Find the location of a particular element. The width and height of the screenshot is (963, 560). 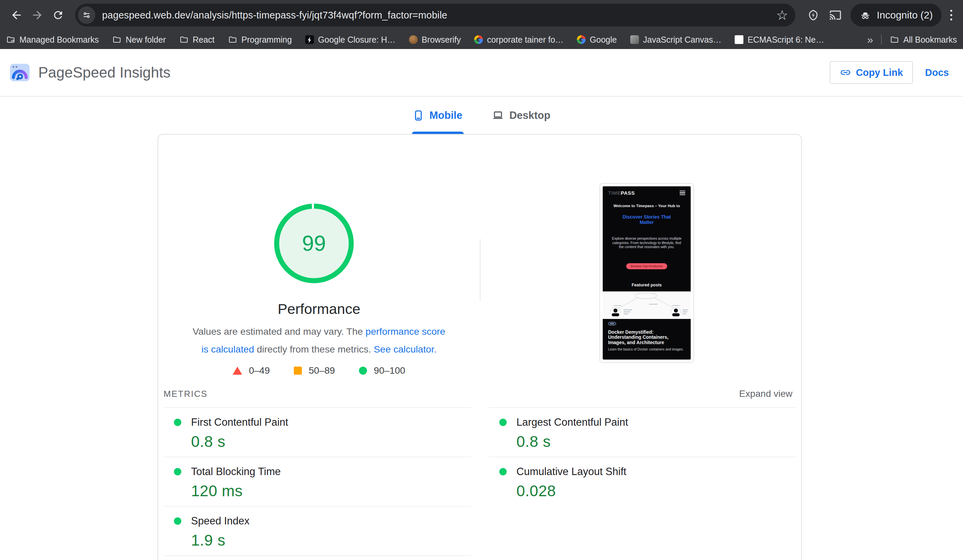

url-text: pagespeed.web.dev/analysis/https-timepas… is located at coordinates (439, 15).